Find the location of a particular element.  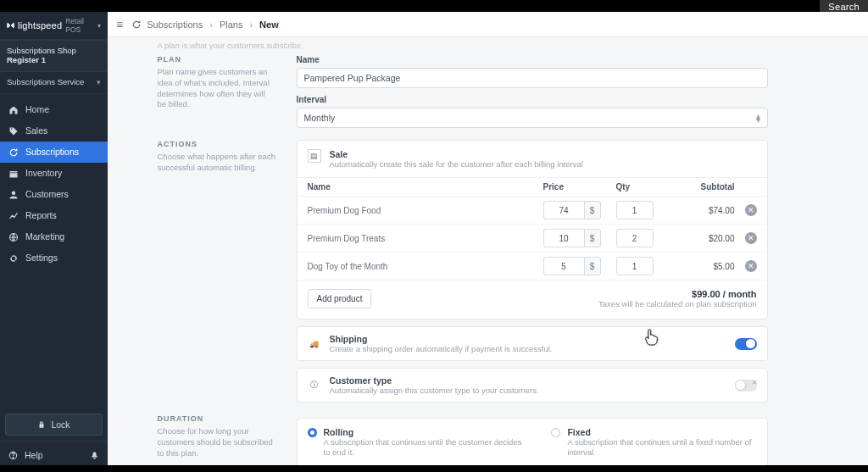

sidebar-item-marketing: Marketing is located at coordinates (54, 237).